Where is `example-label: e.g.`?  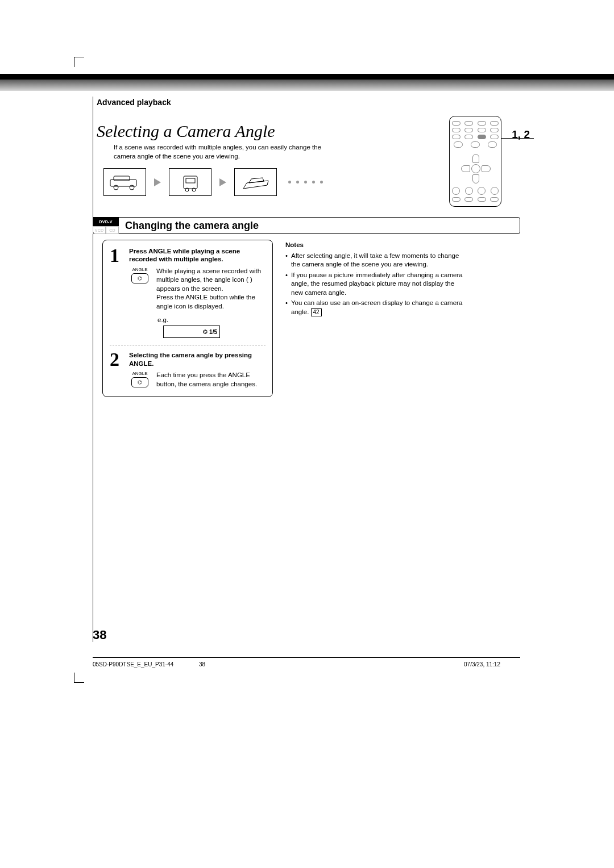 example-label: e.g. is located at coordinates (211, 320).